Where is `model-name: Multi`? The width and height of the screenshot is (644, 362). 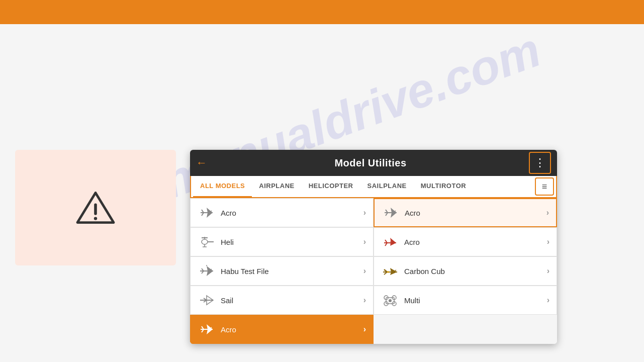
model-name: Multi is located at coordinates (476, 301).